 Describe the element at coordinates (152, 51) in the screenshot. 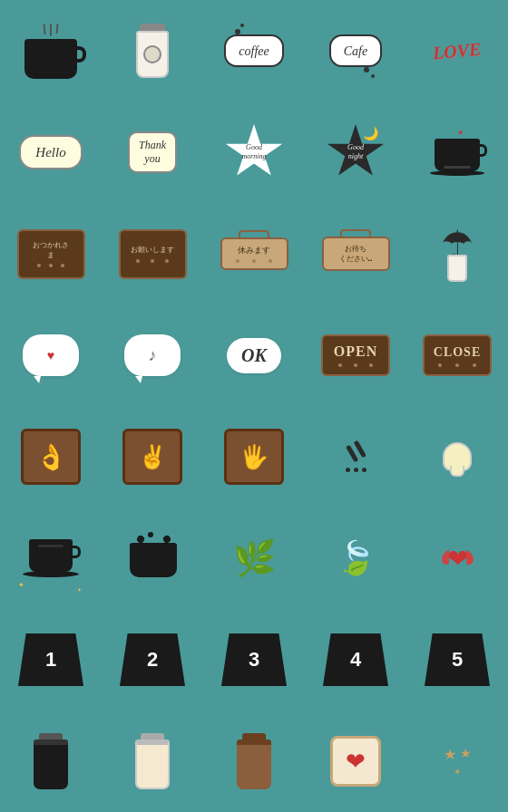

I see `cell-takeout-cup` at that location.